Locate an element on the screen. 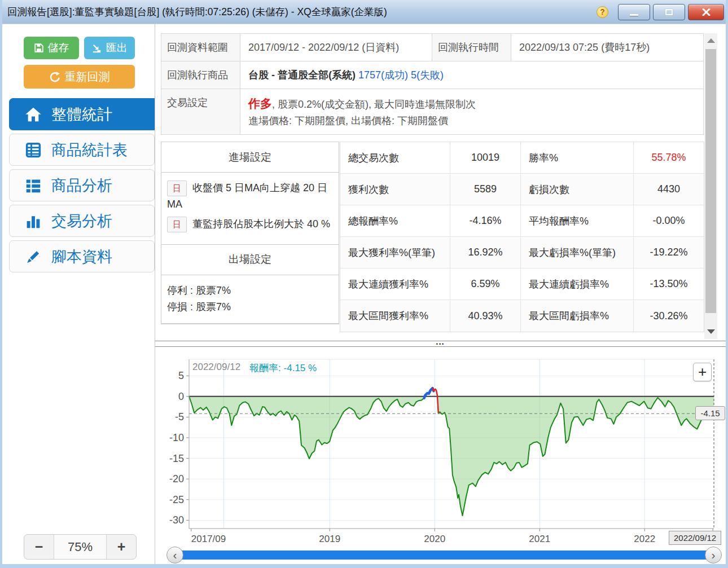 This screenshot has width=728, height=568. info-label: 回測執行商品 is located at coordinates (201, 75).